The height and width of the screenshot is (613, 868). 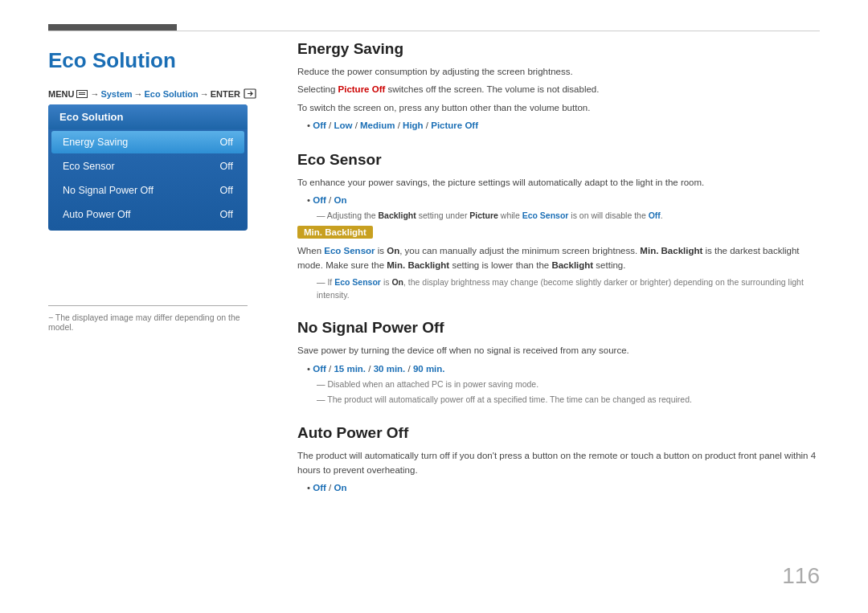 I want to click on page-number: 116, so click(x=800, y=576).